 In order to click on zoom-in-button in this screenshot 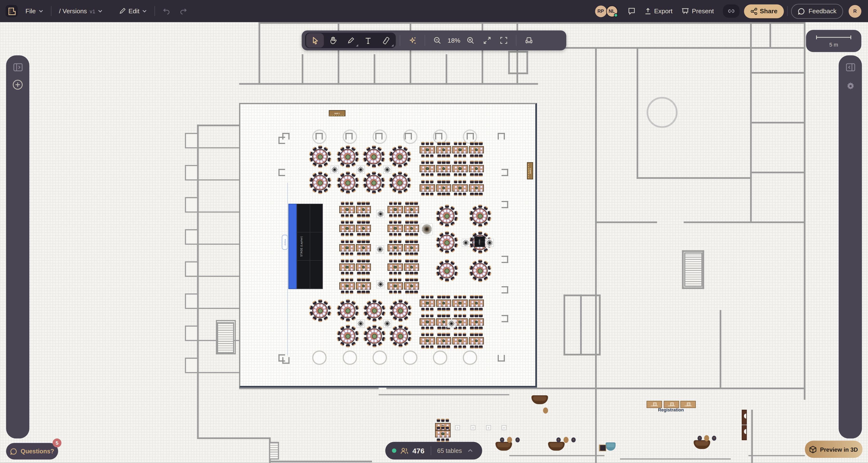, I will do `click(470, 40)`.